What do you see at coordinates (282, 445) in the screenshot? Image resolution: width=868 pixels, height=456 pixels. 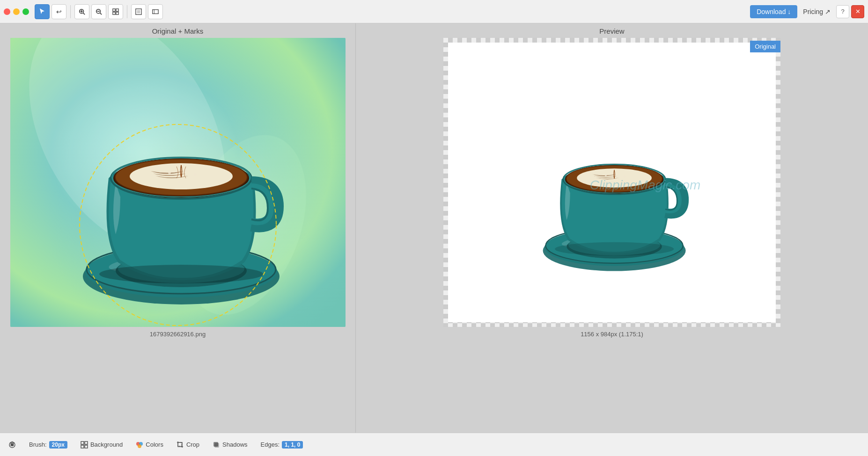 I see `edges-control: Edges: 1, 1, 0` at bounding box center [282, 445].